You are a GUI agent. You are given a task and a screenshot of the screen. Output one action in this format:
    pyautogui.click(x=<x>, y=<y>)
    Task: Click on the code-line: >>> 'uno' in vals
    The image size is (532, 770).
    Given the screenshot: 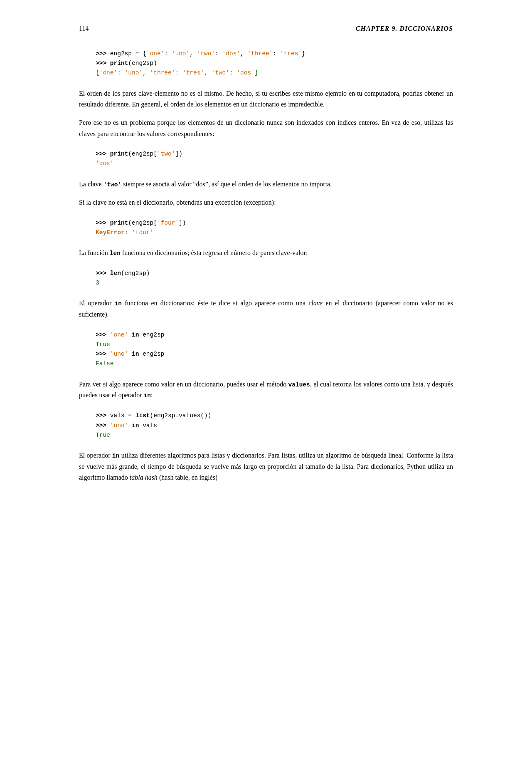 What is the action you would take?
    pyautogui.click(x=274, y=426)
    